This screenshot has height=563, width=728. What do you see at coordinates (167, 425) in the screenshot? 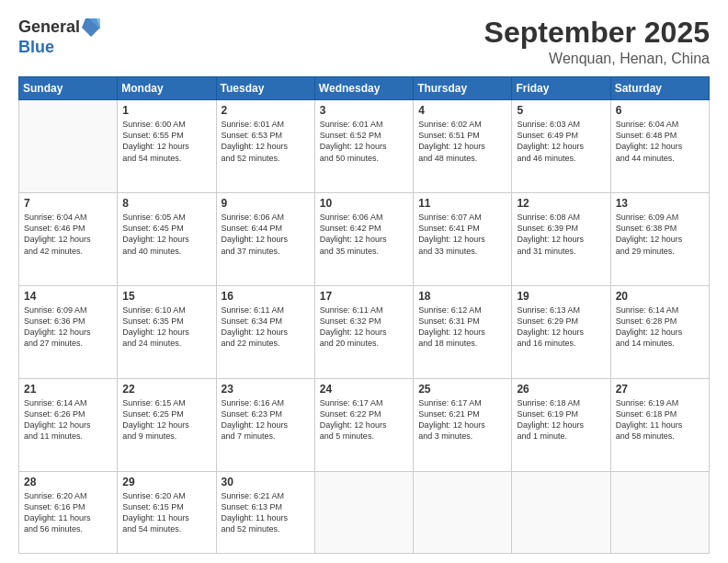
I see `table-row: 22Sunrise: 6:15 AMSunset: 6:25 PMDayligh…` at bounding box center [167, 425].